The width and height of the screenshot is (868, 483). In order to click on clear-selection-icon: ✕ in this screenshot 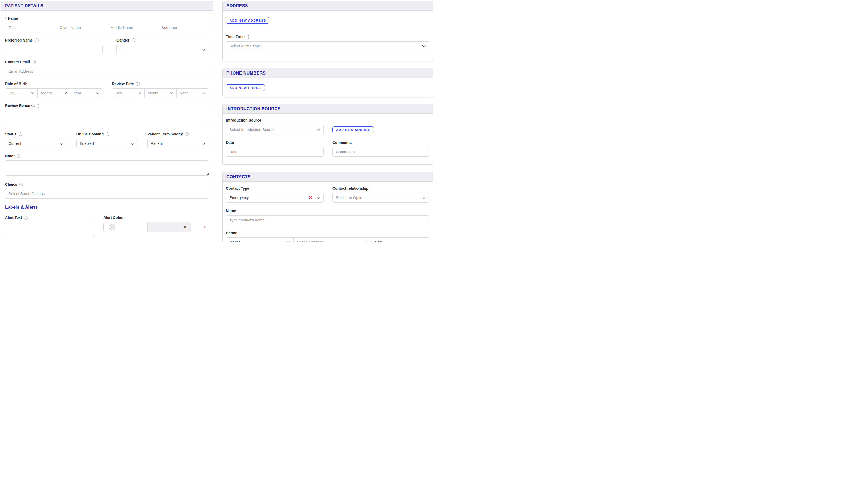, I will do `click(311, 198)`.